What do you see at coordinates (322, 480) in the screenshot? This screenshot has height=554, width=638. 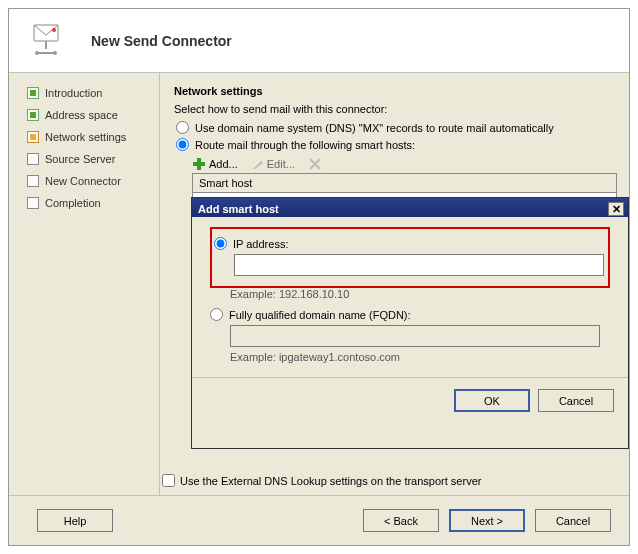 I see `external-dns-checkbox: Use the External DNS Lookup settings on …` at bounding box center [322, 480].